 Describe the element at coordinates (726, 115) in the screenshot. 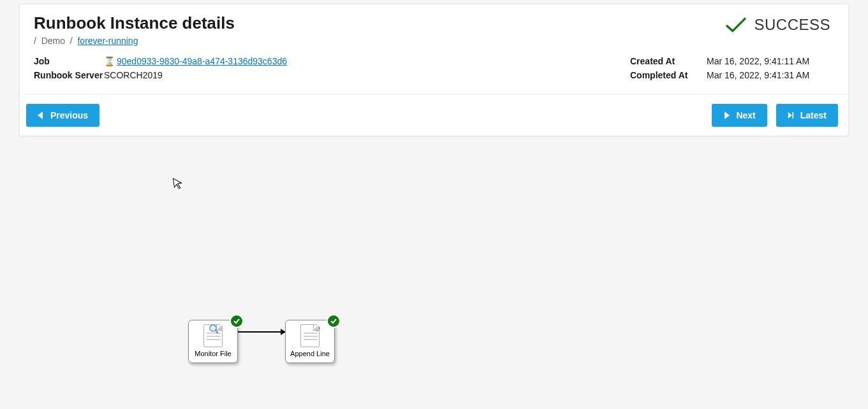

I see `triangle-right-icon` at that location.